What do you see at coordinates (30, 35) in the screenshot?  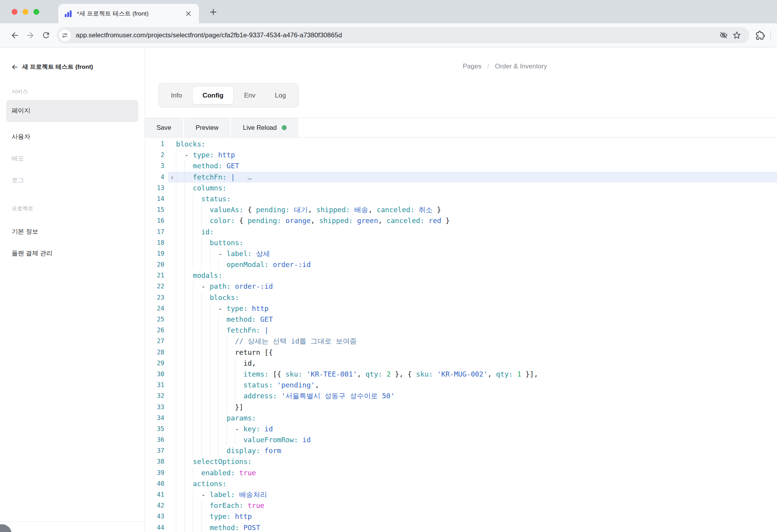 I see `forward-icon` at bounding box center [30, 35].